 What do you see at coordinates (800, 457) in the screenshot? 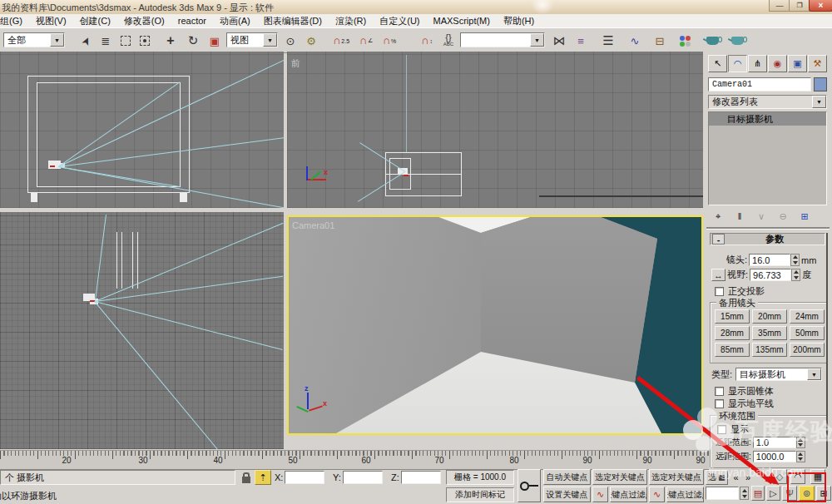
I see `far-range-spinner` at bounding box center [800, 457].